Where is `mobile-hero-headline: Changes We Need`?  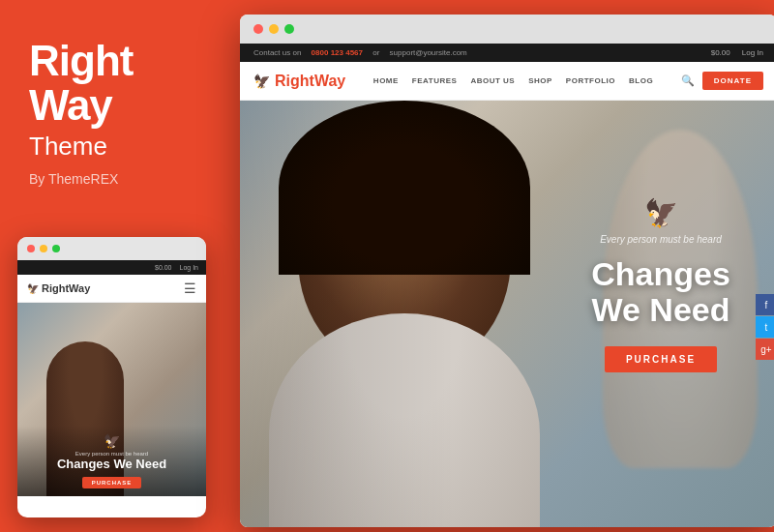
mobile-hero-headline: Changes We Need is located at coordinates (112, 464).